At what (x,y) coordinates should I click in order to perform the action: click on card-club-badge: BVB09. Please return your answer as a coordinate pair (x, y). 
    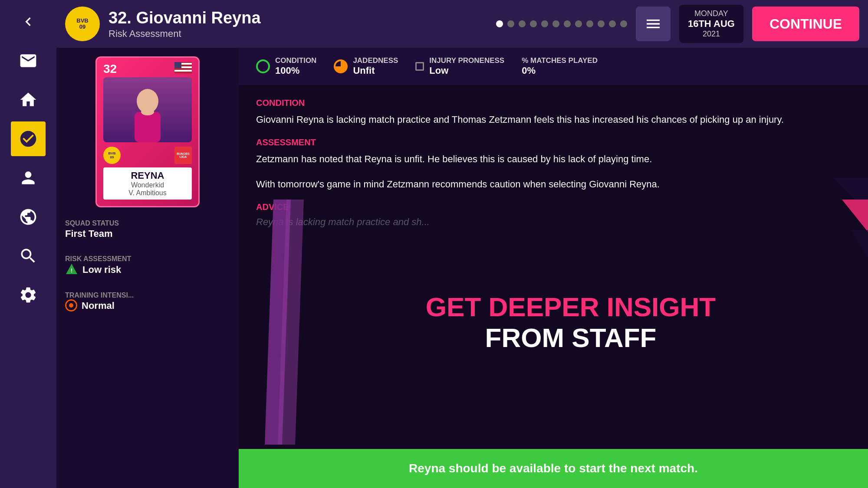
    Looking at the image, I should click on (112, 155).